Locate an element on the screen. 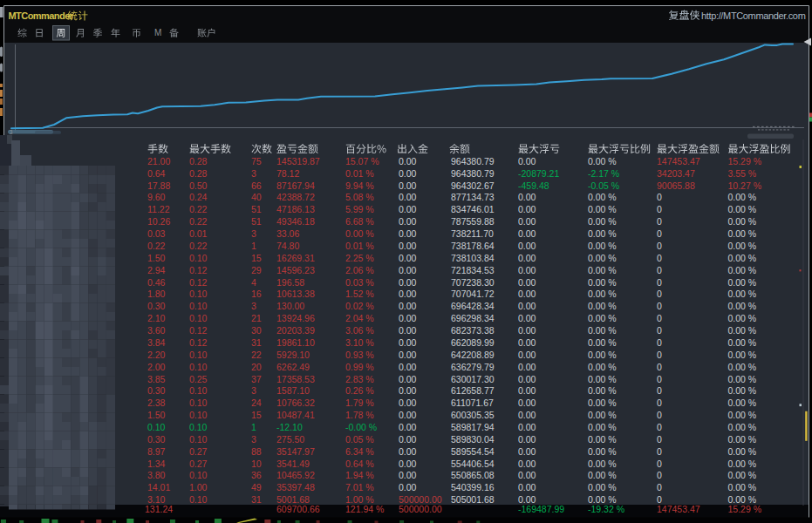  svg-text: 738103.84 is located at coordinates (473, 258).